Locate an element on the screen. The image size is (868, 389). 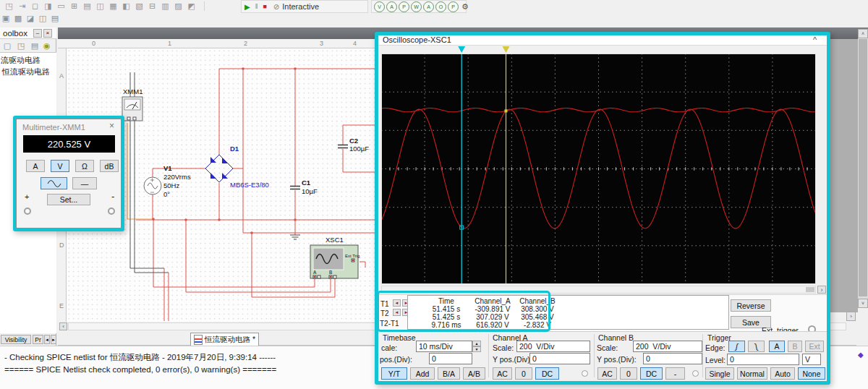
timebase-scale-up-button: ▲ is located at coordinates (477, 343).